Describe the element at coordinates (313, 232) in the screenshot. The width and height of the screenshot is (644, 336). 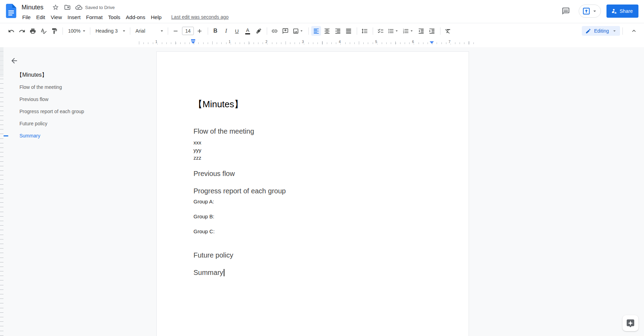
I see `doc-paragraph: Group C:` at that location.